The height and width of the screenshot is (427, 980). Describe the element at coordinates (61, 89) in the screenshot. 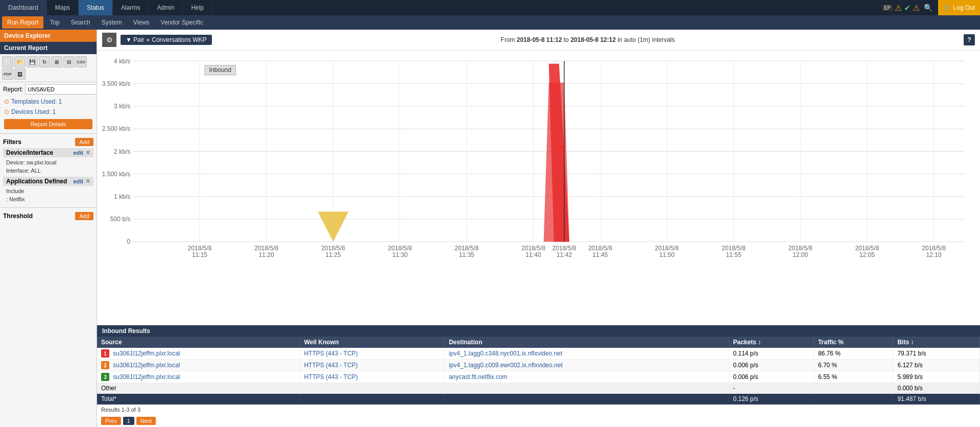

I see `report-name-input` at that location.